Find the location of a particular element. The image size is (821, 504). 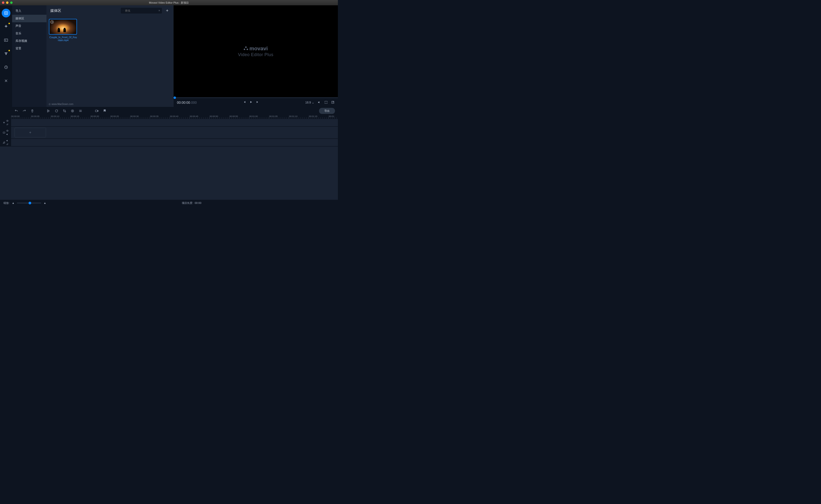

ruler-tick: 00:00:15 is located at coordinates (81, 117).